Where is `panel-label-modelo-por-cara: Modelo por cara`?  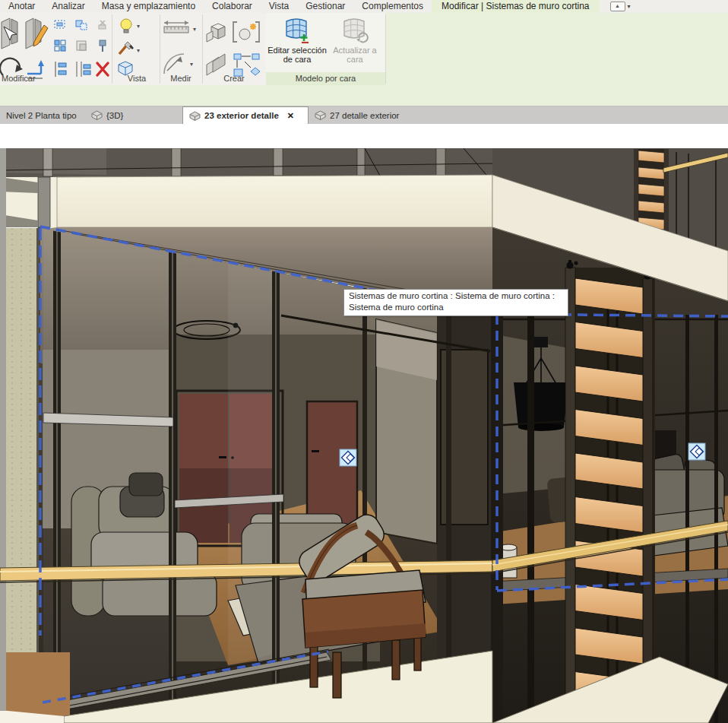 panel-label-modelo-por-cara: Modelo por cara is located at coordinates (325, 79).